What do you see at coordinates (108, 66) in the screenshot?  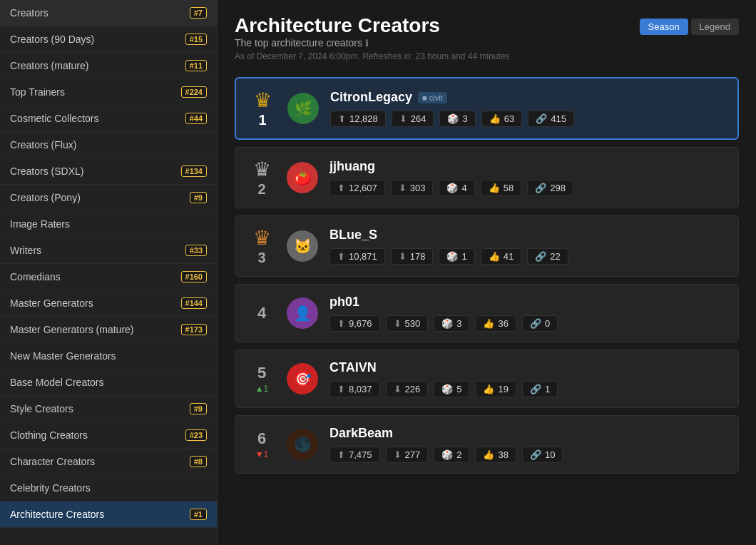 I see `sidebar-item-creators-mature: Creators (mature)#11` at bounding box center [108, 66].